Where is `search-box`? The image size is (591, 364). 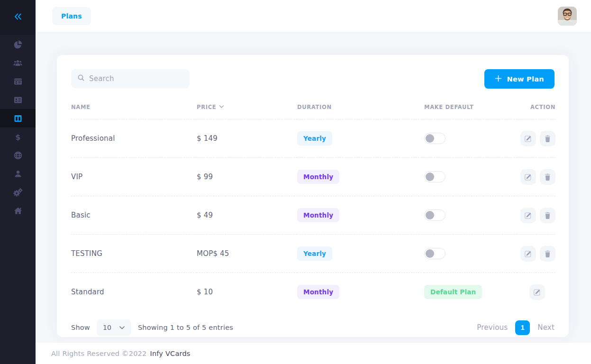
search-box is located at coordinates (130, 79).